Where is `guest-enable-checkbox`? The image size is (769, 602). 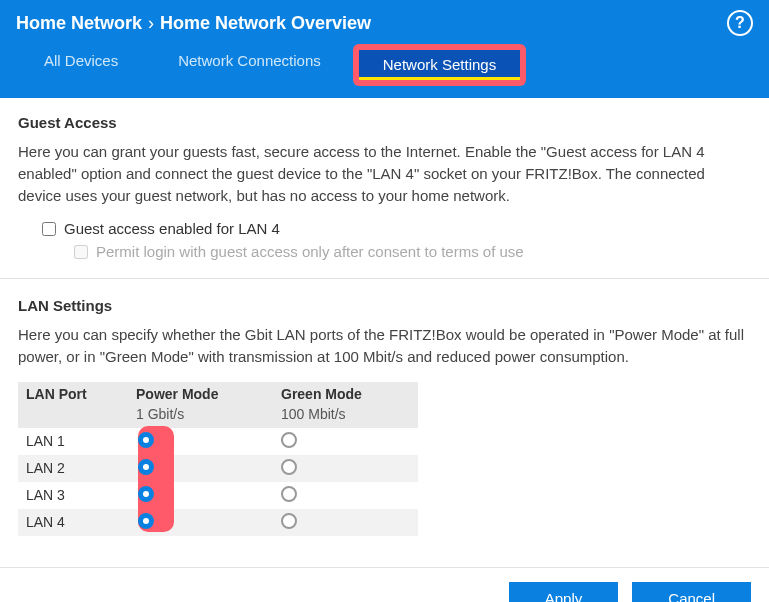
guest-enable-checkbox is located at coordinates (49, 229).